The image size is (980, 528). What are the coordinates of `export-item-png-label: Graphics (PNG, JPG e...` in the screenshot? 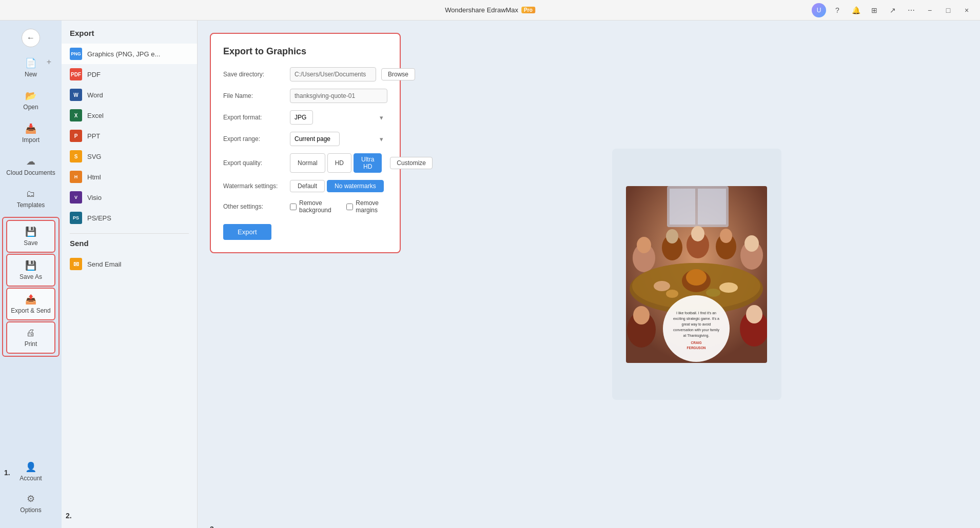 It's located at (124, 54).